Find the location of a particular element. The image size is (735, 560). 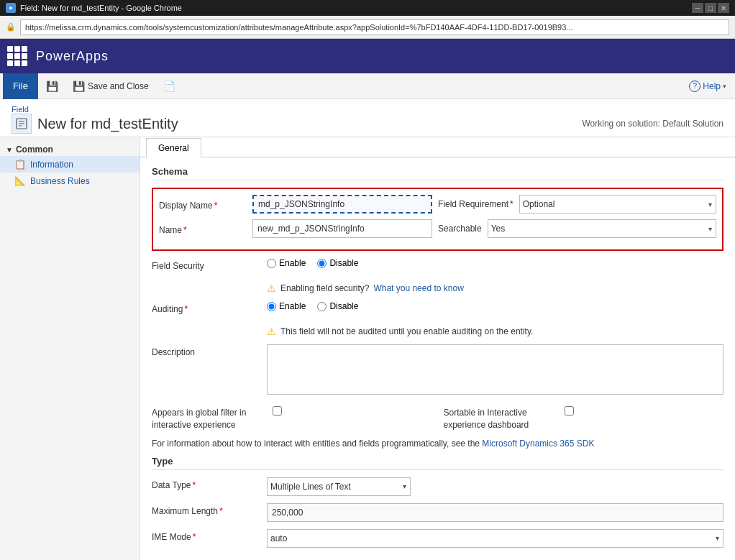

tab-general: General is located at coordinates (174, 148).